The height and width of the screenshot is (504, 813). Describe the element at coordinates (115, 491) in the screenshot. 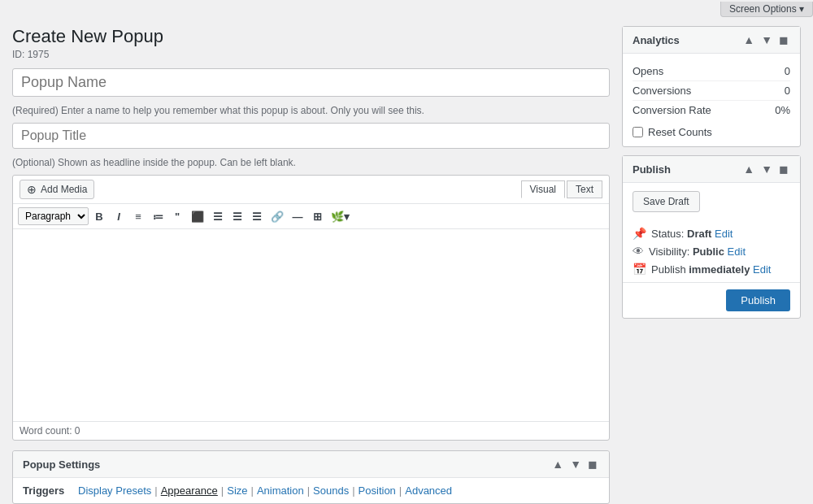

I see `nav-display-presets: Display Presets` at that location.